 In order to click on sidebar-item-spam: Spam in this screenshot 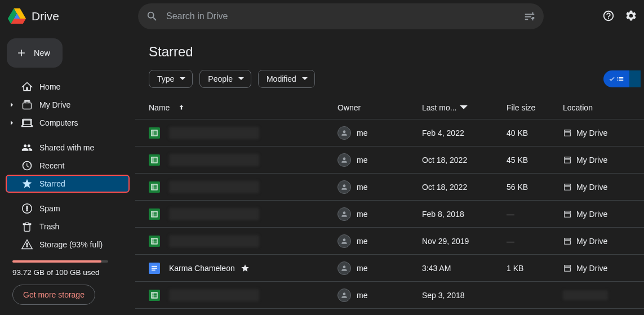, I will do `click(68, 208)`.